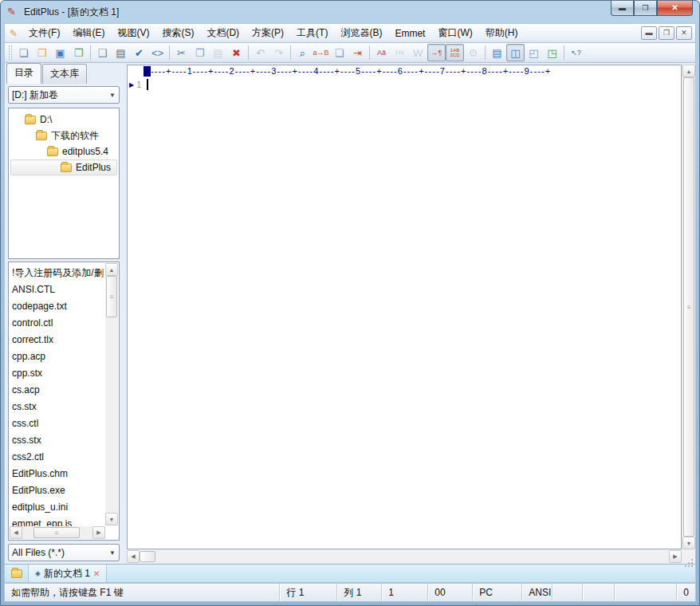 The width and height of the screenshot is (700, 606). What do you see at coordinates (400, 53) in the screenshot?
I see `hex-view-icon: Hx` at bounding box center [400, 53].